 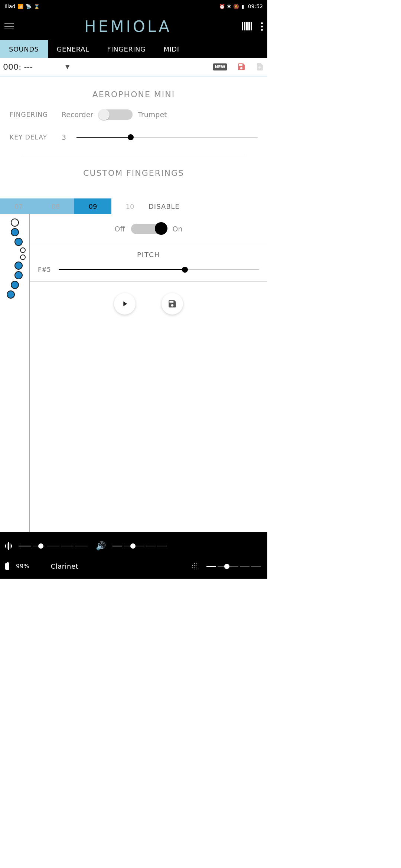 I want to click on dnd-icon: 🔕, so click(x=236, y=7).